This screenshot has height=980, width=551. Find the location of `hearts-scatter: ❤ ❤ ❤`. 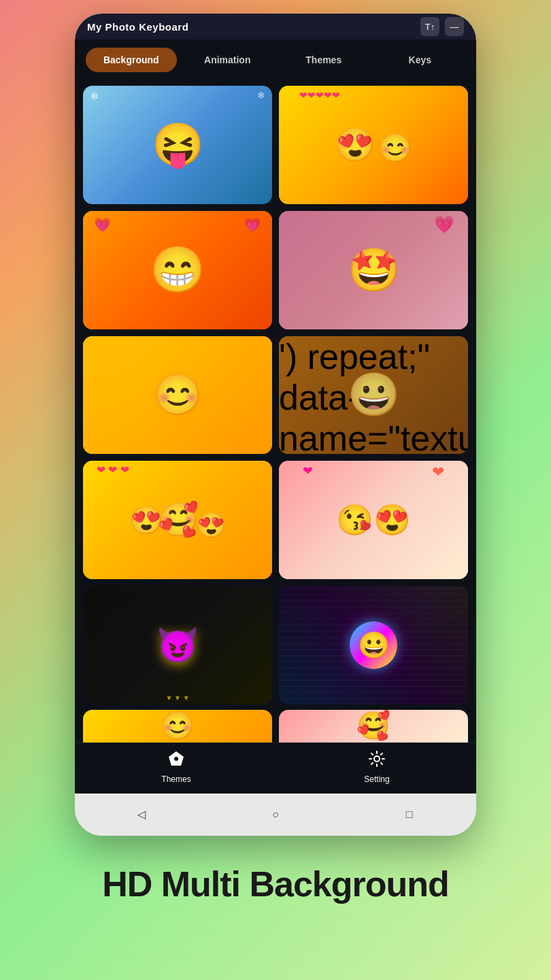

hearts-scatter: ❤ ❤ ❤ is located at coordinates (113, 470).